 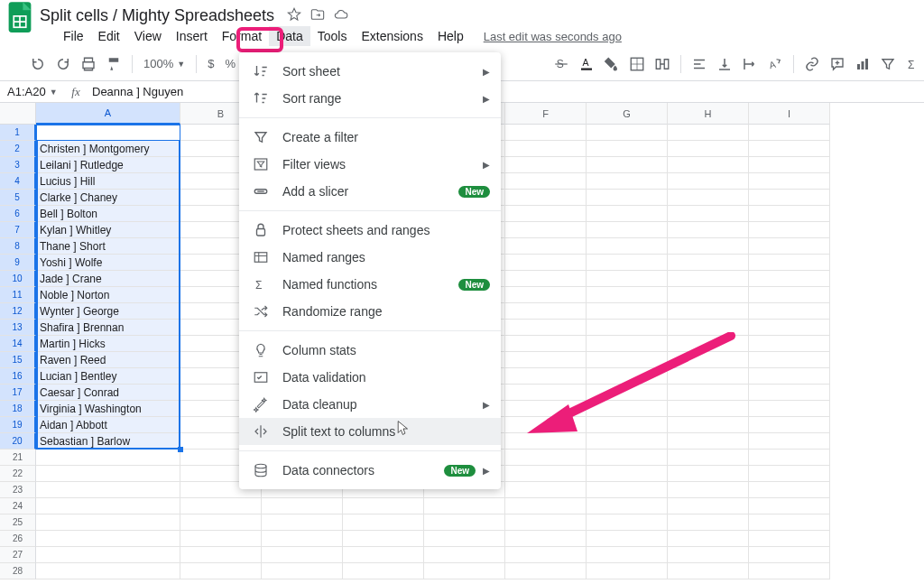 I want to click on cell: Christen ] Montgomery, so click(x=108, y=149).